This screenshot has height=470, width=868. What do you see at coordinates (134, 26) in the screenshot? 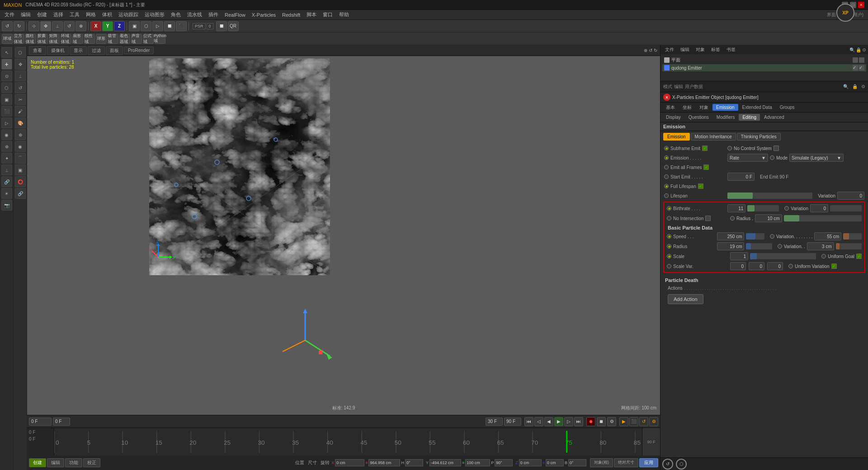
I see `poly-model-button: ▣` at bounding box center [134, 26].